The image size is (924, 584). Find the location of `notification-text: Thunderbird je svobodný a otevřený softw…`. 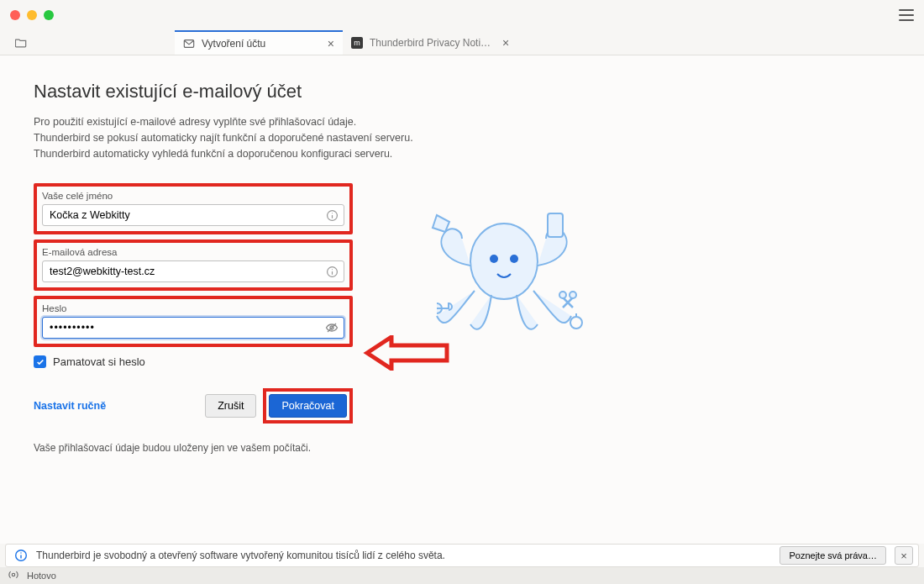

notification-text: Thunderbird je svobodný a otevřený softw… is located at coordinates (240, 555).